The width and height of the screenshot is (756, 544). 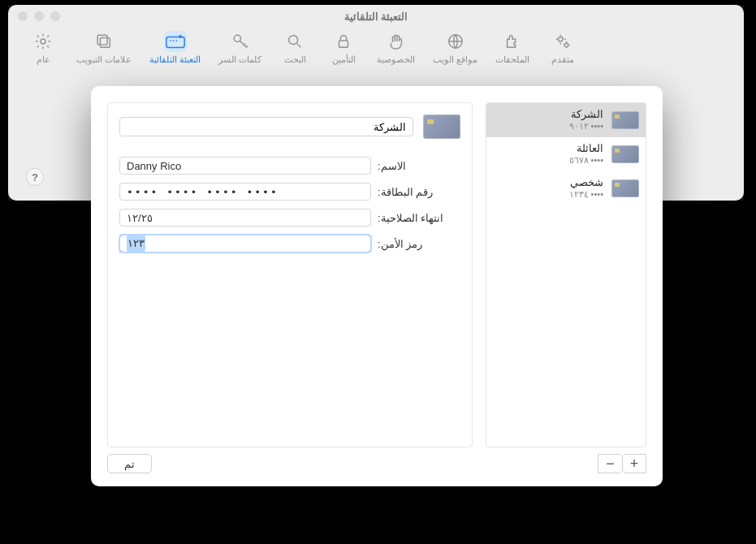 I want to click on cvc-label: رمز الأمن:, so click(x=419, y=244).